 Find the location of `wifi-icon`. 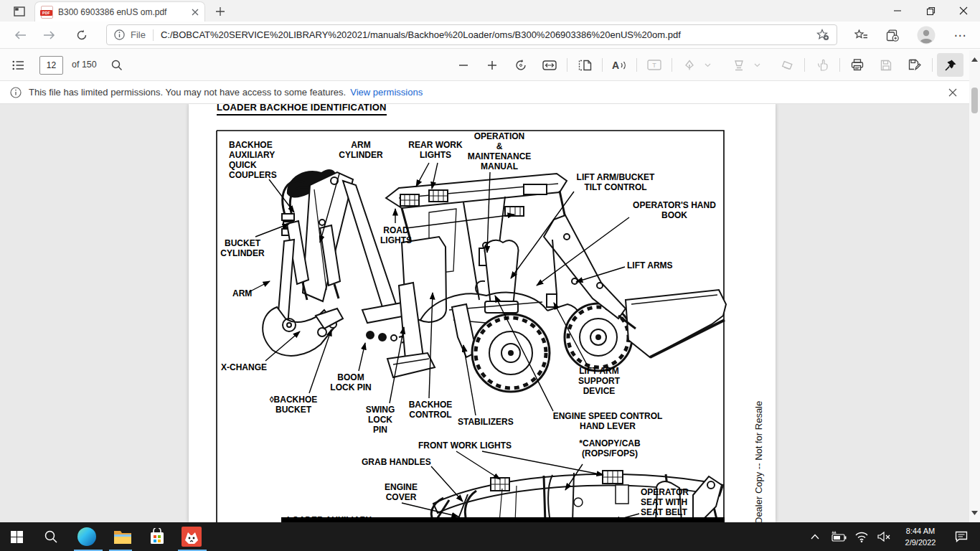

wifi-icon is located at coordinates (862, 537).